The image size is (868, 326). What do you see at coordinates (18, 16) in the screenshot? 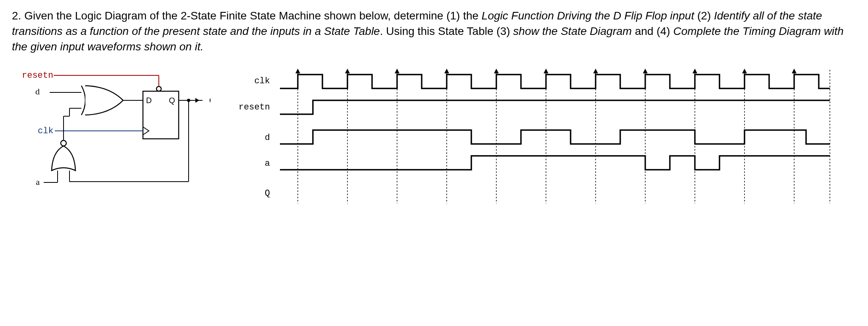
I see `q-number: 2.` at bounding box center [18, 16].